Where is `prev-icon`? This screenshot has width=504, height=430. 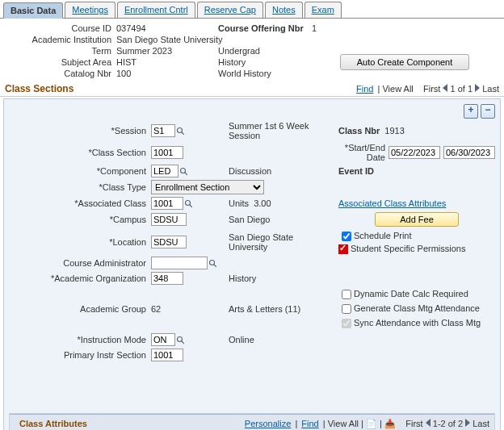
prev-icon is located at coordinates (445, 88).